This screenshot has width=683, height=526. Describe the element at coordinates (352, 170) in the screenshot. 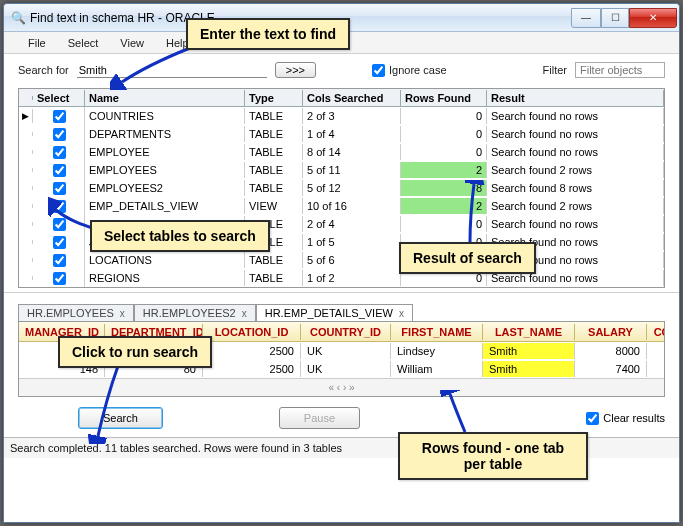

I see `cell-cols: 5 of 11` at that location.